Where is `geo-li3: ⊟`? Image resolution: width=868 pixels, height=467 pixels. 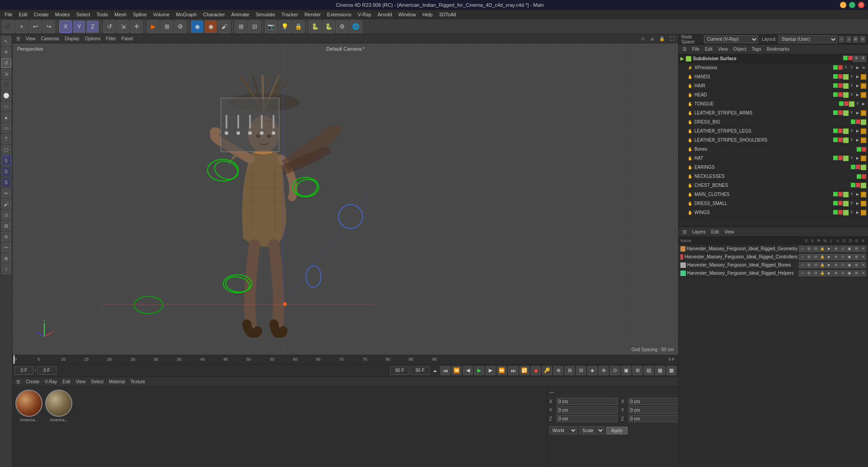 geo-li3: ⊟ is located at coordinates (816, 249).